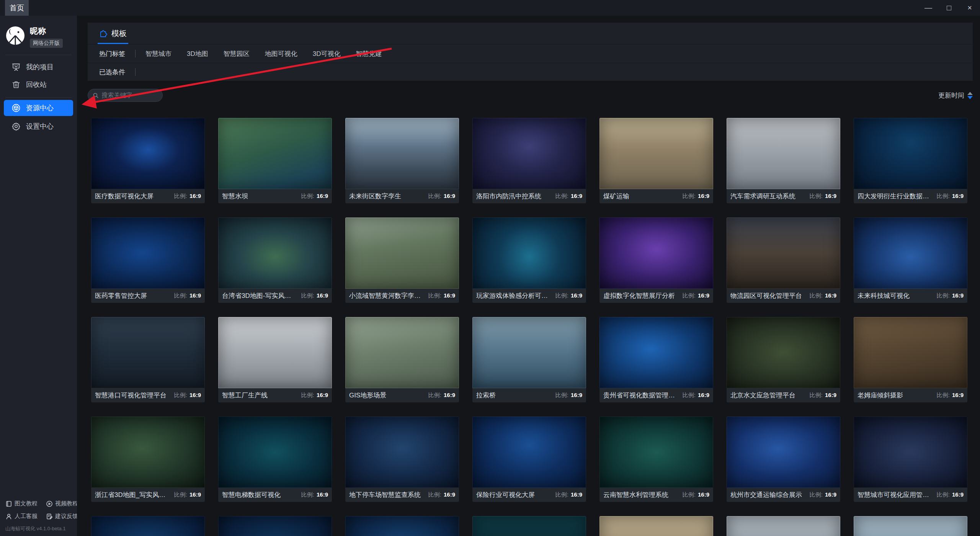  I want to click on template-title: 地下停车场智慧监查系统, so click(385, 495).